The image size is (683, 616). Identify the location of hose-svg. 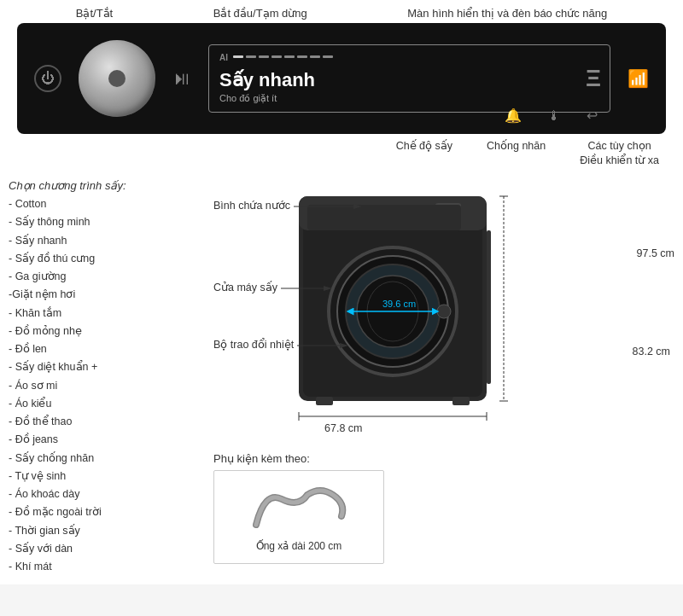
(299, 508).